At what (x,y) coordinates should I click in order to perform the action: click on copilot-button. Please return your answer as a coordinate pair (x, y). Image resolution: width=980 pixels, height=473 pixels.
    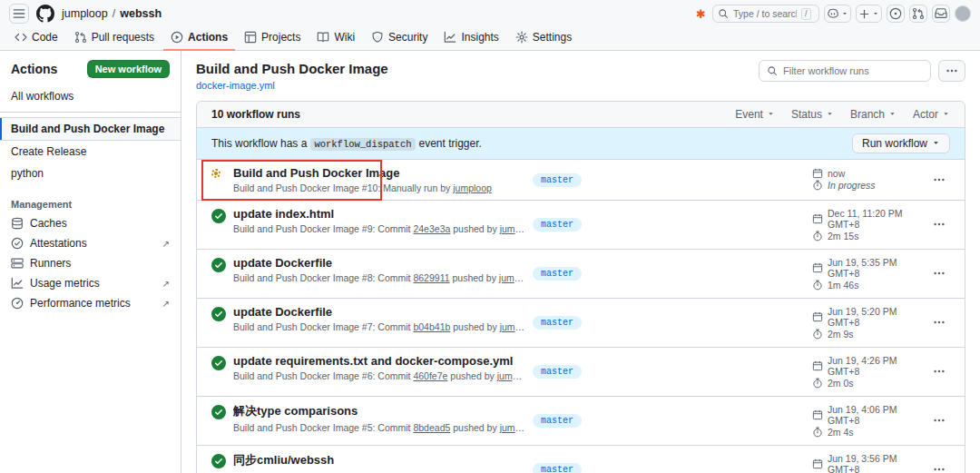
    Looking at the image, I should click on (838, 14).